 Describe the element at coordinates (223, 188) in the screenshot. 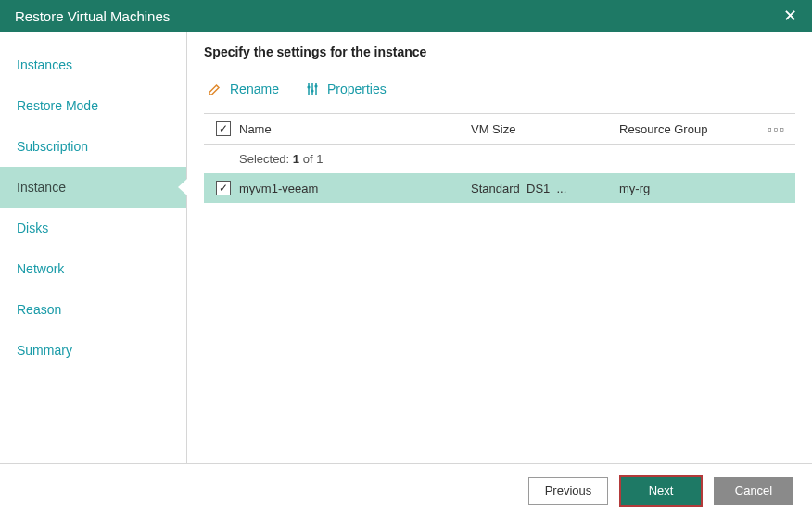

I see `row-checkbox-cell: ✓` at that location.